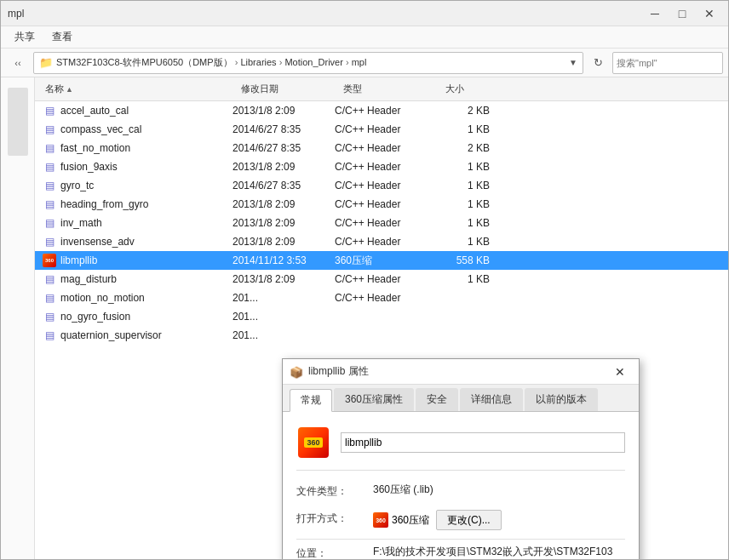  Describe the element at coordinates (382, 148) in the screenshot. I see `file-row: ▤ fast_no_motion 2014/6/27 8:35 C/C++ He…` at that location.